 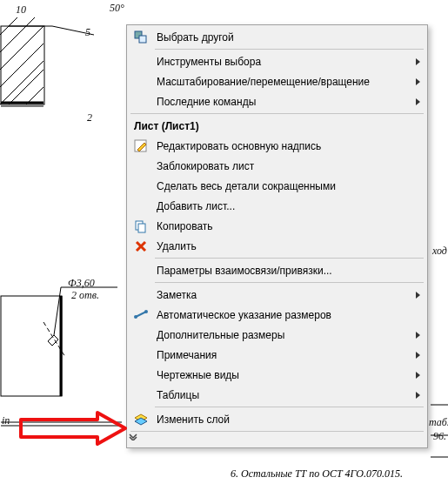 What do you see at coordinates (277, 294) in the screenshot?
I see `menu-annotations: Заметка` at bounding box center [277, 294].